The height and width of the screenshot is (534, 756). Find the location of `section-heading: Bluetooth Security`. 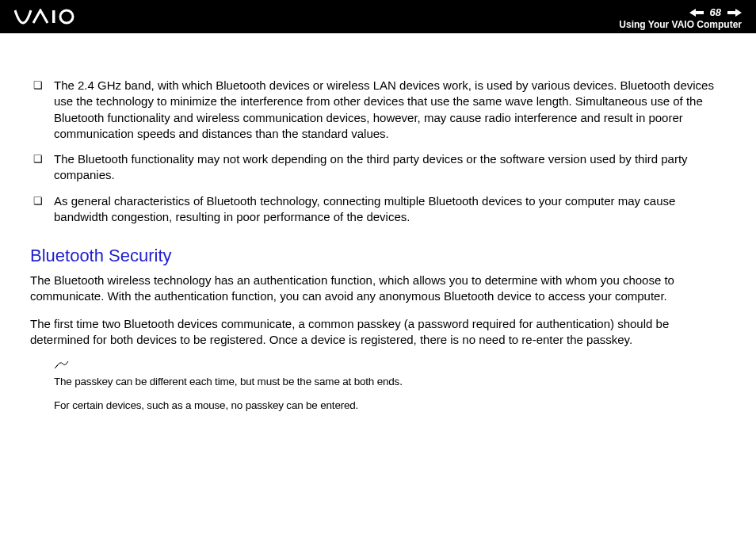

section-heading: Bluetooth Security is located at coordinates (378, 256).